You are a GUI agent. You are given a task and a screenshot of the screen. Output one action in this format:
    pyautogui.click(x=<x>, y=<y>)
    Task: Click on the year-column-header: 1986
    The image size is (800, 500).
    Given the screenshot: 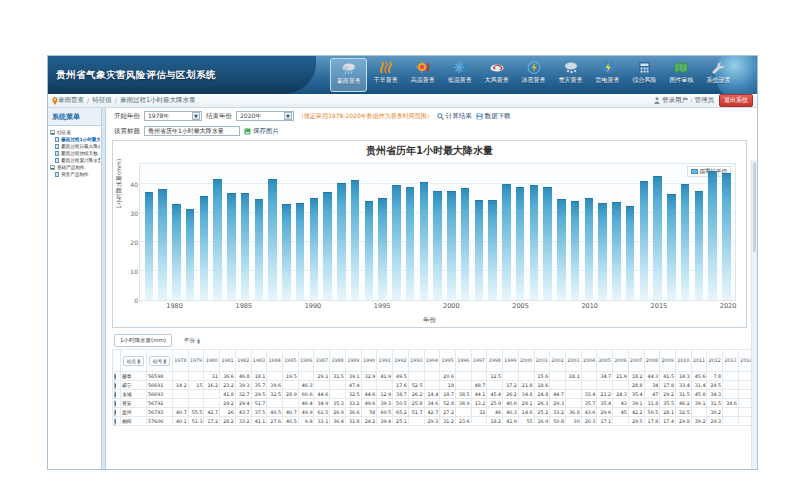 What is the action you would take?
    pyautogui.click(x=306, y=361)
    